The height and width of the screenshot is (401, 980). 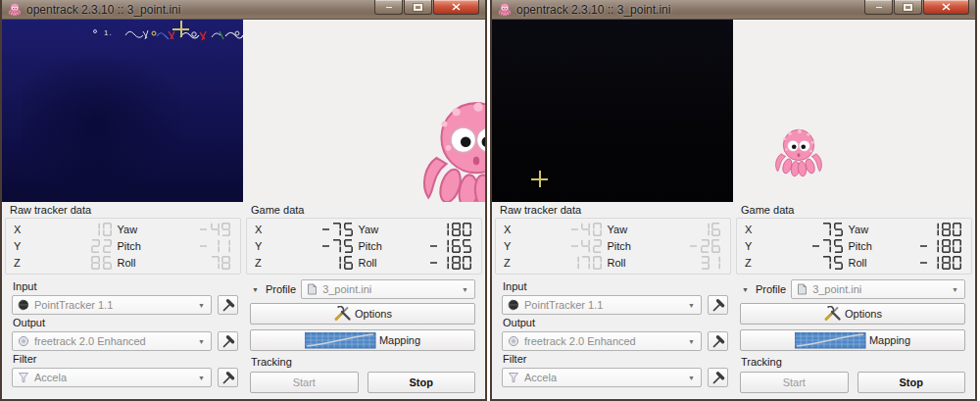 What do you see at coordinates (417, 8) in the screenshot?
I see `maximize-icon` at bounding box center [417, 8].